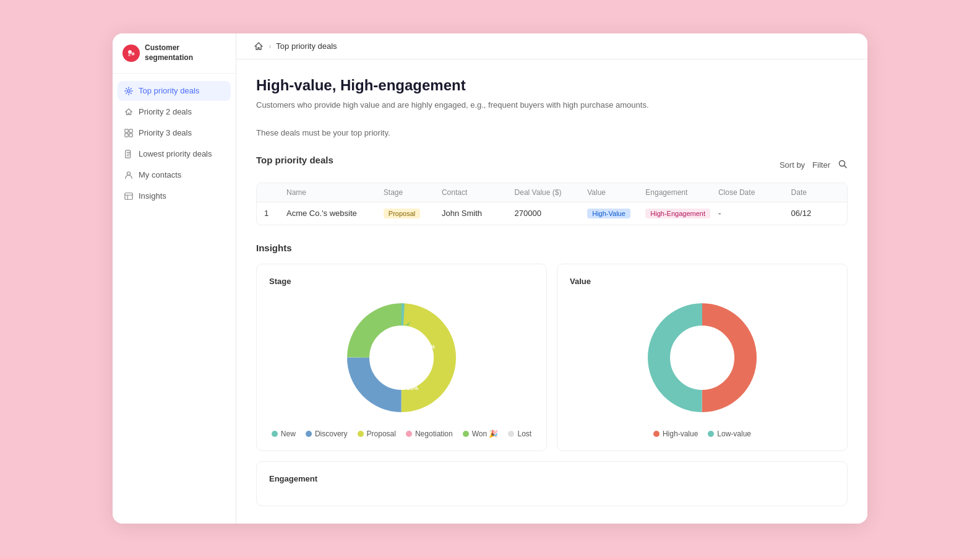  Describe the element at coordinates (552, 484) in the screenshot. I see `engagement-chart-card: Engagement` at that location.